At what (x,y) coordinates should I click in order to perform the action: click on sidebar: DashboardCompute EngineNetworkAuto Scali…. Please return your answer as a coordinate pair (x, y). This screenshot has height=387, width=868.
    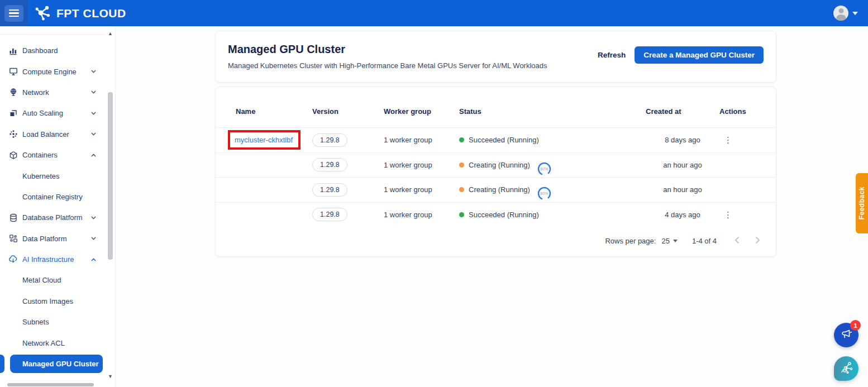
    Looking at the image, I should click on (58, 207).